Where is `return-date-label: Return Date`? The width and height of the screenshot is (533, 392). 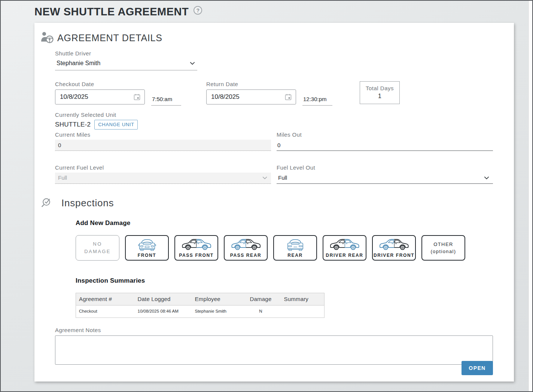 return-date-label: Return Date is located at coordinates (251, 84).